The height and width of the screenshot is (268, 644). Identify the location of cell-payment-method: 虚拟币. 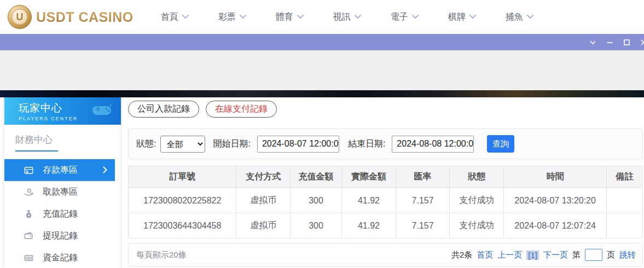
(264, 226).